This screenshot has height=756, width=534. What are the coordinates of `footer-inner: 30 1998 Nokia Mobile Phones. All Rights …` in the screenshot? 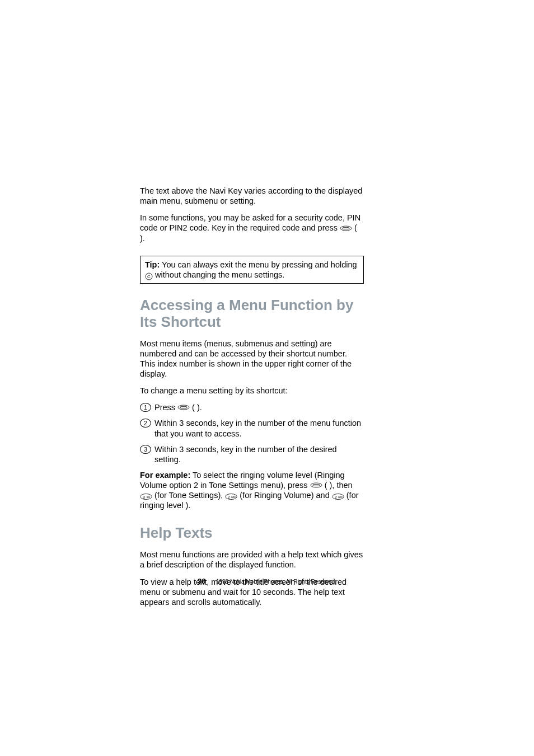 It's located at (267, 581).